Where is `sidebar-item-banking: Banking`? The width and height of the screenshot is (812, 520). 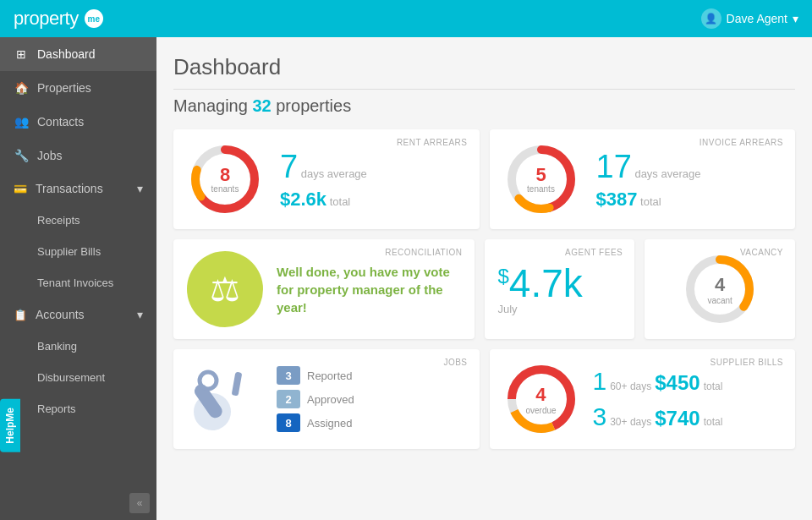 sidebar-item-banking: Banking is located at coordinates (78, 347).